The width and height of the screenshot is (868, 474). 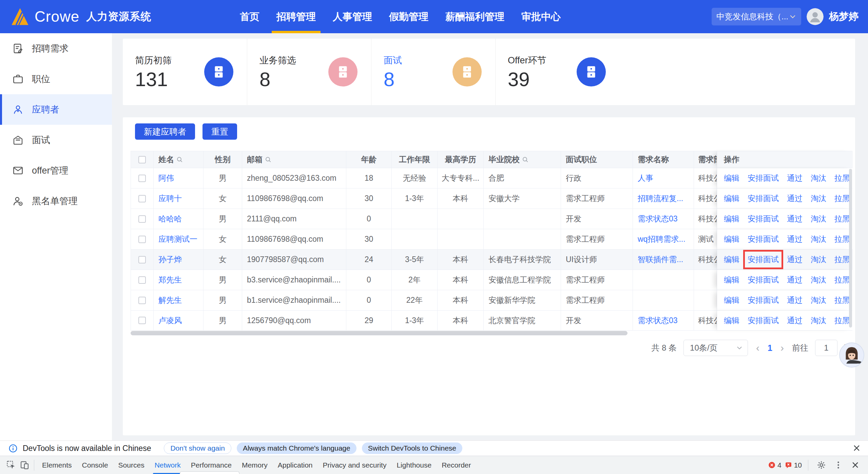 I want to click on assistant-avatar, so click(x=852, y=355).